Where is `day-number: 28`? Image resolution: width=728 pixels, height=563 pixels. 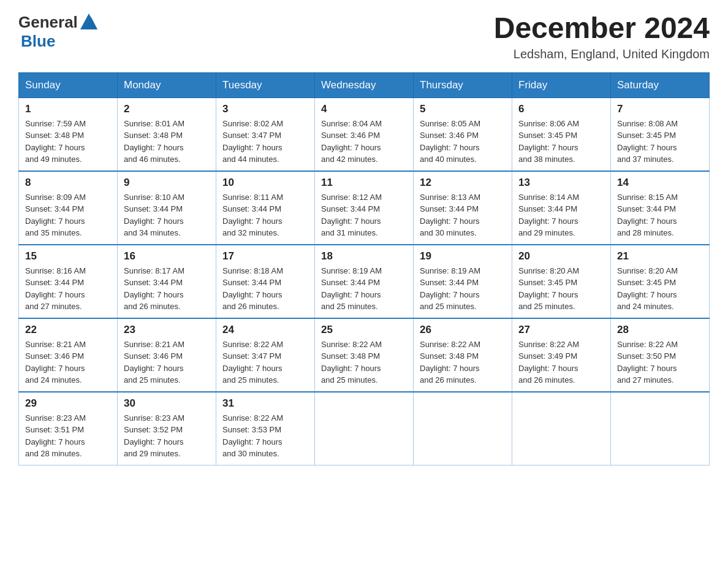 day-number: 28 is located at coordinates (660, 330).